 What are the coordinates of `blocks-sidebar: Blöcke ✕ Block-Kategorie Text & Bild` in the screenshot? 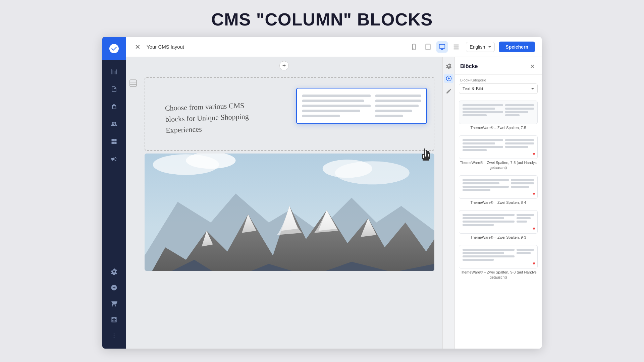 It's located at (498, 203).